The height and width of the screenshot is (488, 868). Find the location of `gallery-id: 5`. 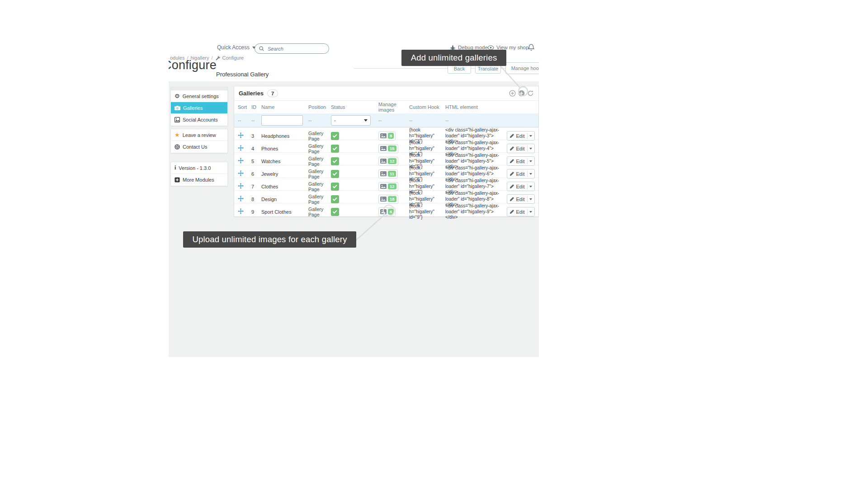

gallery-id: 5 is located at coordinates (256, 161).